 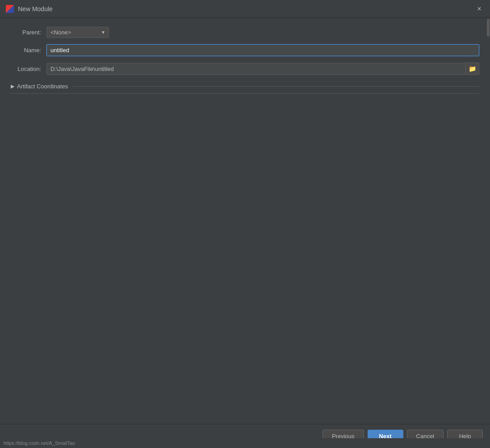 I want to click on parent-select-container: <None> ▼, so click(x=78, y=32).